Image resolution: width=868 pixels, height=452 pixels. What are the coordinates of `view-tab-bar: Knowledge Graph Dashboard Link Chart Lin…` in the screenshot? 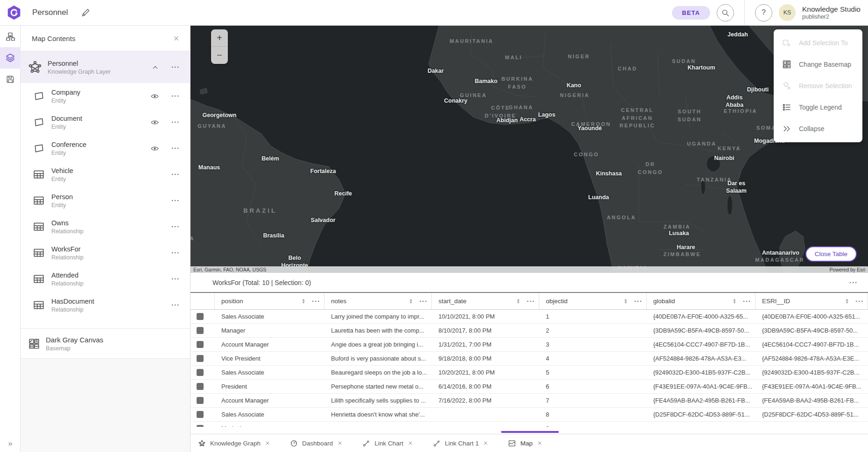 It's located at (529, 443).